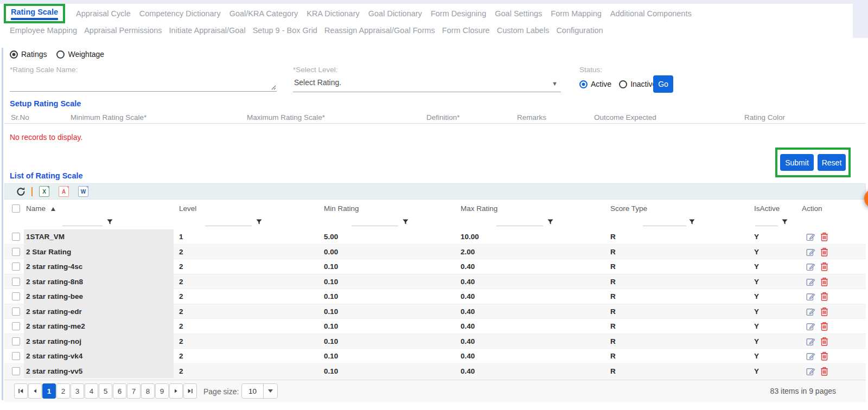 This screenshot has height=410, width=868. What do you see at coordinates (270, 391) in the screenshot?
I see `chevron-down-icon` at bounding box center [270, 391].